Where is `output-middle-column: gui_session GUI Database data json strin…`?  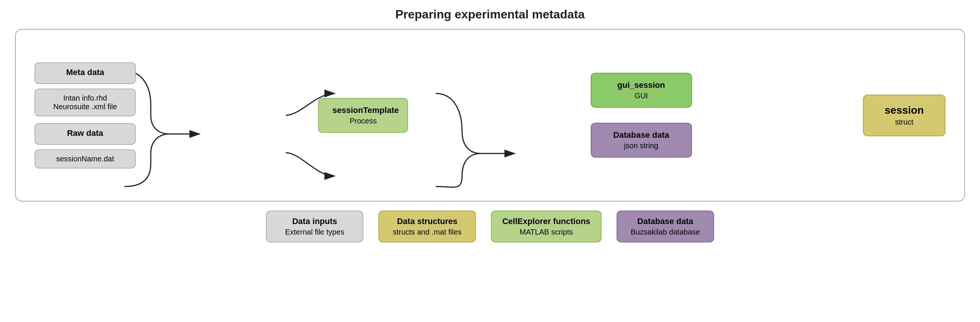 output-middle-column: gui_session GUI Database data json strin… is located at coordinates (641, 115).